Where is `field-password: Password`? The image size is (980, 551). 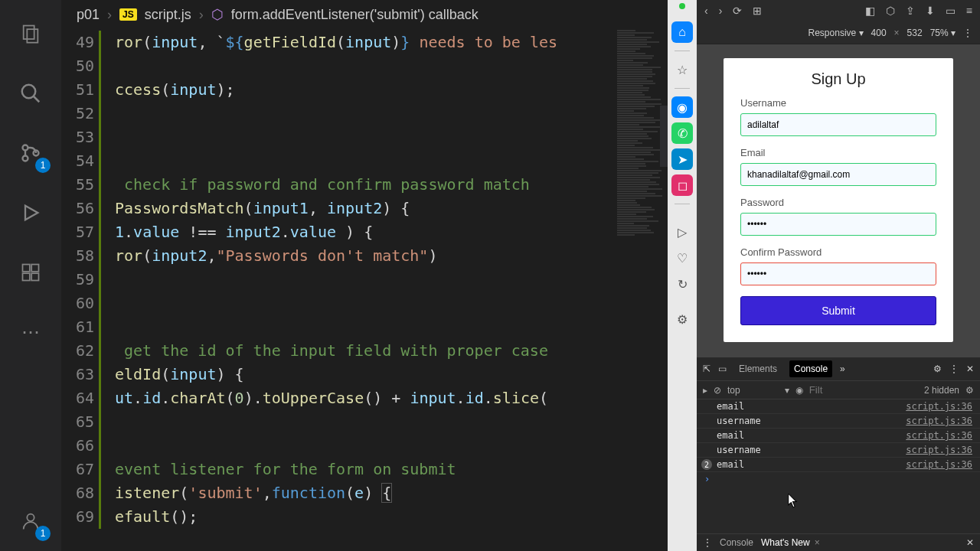 field-password: Password is located at coordinates (838, 216).